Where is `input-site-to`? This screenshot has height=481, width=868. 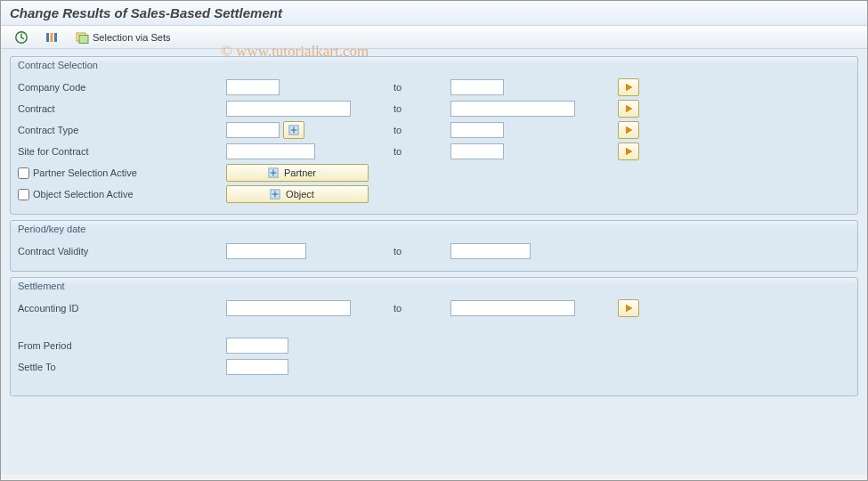 input-site-to is located at coordinates (477, 151).